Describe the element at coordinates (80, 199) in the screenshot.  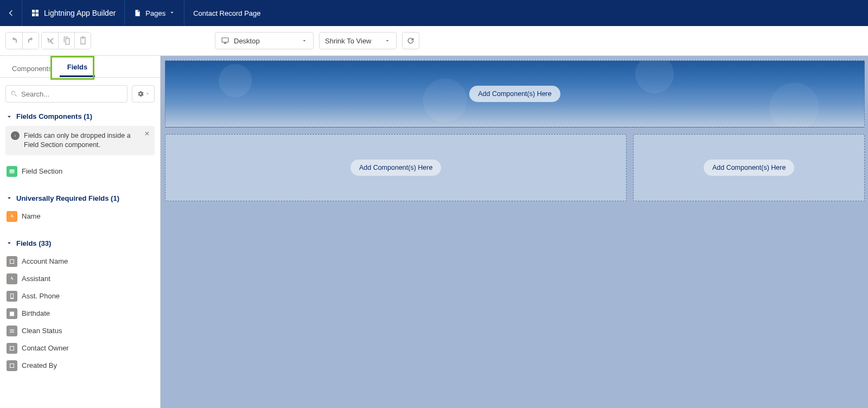
I see `section-required-fields: Universally Required Fields (1)` at that location.